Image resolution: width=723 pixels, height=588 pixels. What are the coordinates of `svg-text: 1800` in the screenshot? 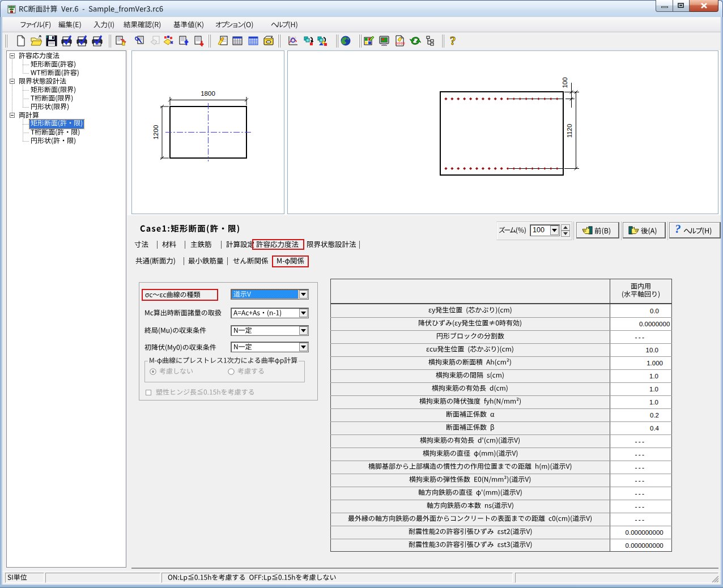 It's located at (208, 93).